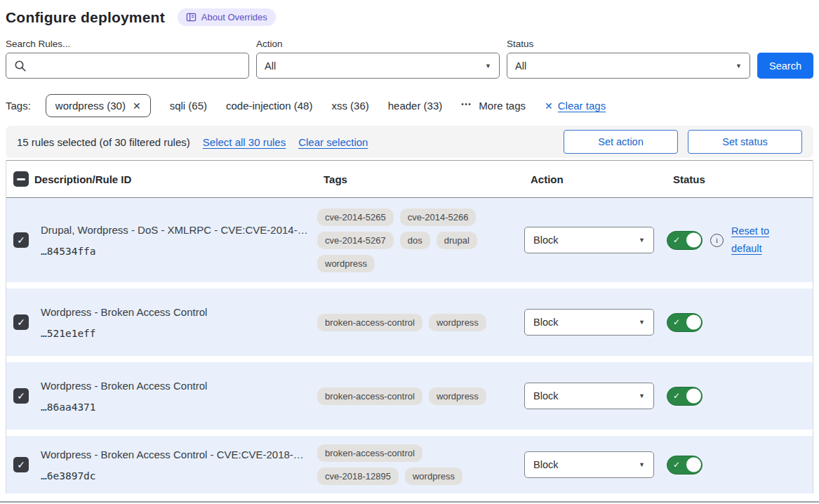  Describe the element at coordinates (128, 44) in the screenshot. I see `search-rules-label: Search Rules...` at that location.